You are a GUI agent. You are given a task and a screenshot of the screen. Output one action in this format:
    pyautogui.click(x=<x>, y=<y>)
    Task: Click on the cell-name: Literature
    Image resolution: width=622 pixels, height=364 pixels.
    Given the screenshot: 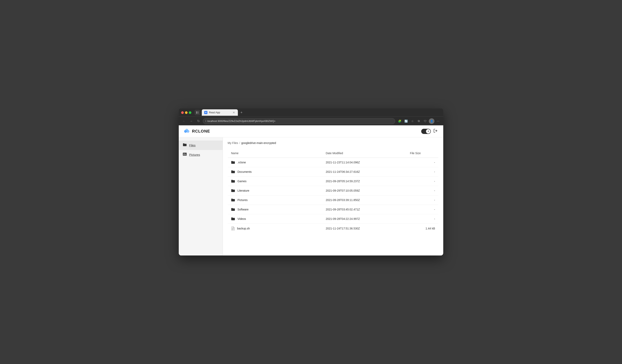 What is the action you would take?
    pyautogui.click(x=275, y=191)
    